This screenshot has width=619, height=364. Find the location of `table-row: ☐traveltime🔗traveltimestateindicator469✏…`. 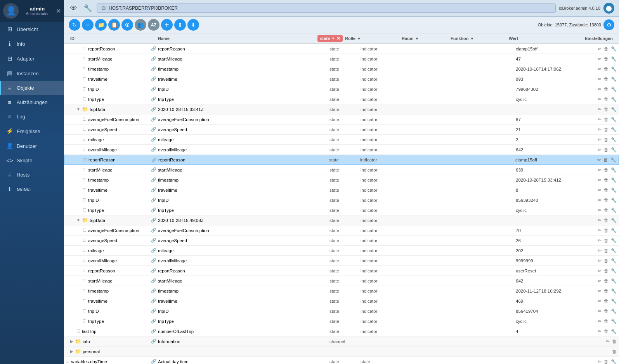

table-row: ☐traveltime🔗traveltimestateindicator469✏… is located at coordinates (342, 301).